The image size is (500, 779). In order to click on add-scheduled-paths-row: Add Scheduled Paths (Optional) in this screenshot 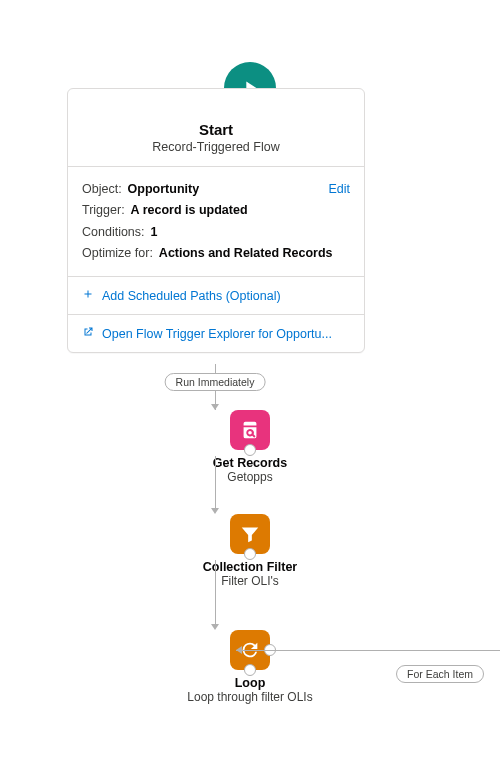, I will do `click(216, 295)`.